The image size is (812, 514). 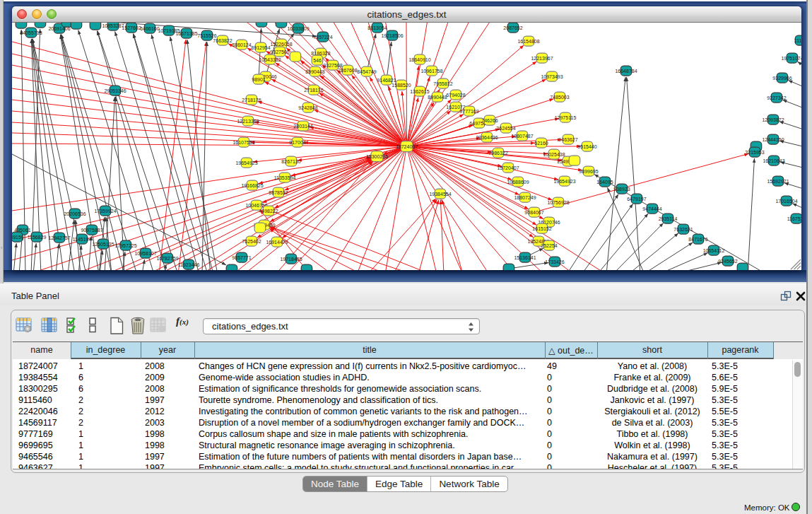 I want to click on svg-text: 11353594, so click(x=286, y=178).